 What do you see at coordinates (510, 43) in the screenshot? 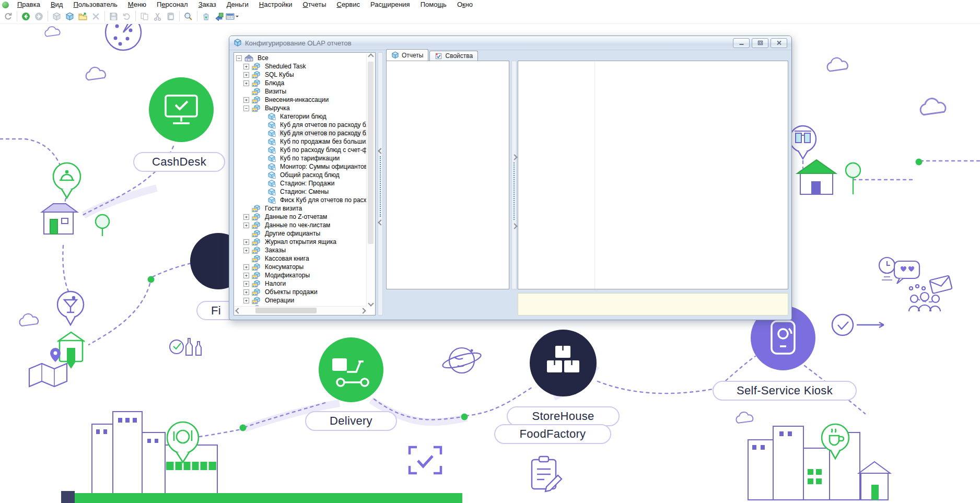
I see `window-titlebar: Конфигурирование OLAP отчетов` at bounding box center [510, 43].